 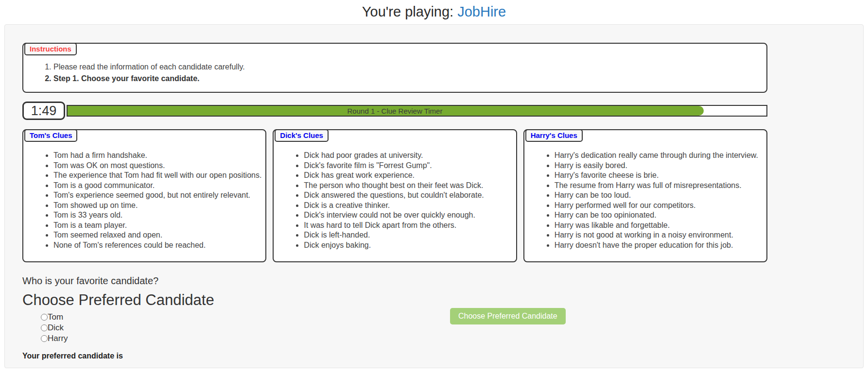 What do you see at coordinates (660, 235) in the screenshot?
I see `clue-item: Harry is not good at working in a noisy …` at bounding box center [660, 235].